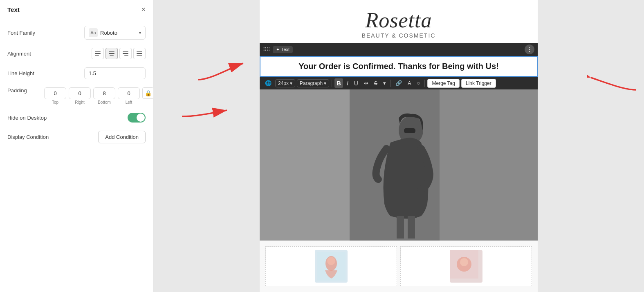 This screenshot has height=292, width=644. What do you see at coordinates (55, 102) in the screenshot?
I see `padding-top-label: Top` at bounding box center [55, 102].